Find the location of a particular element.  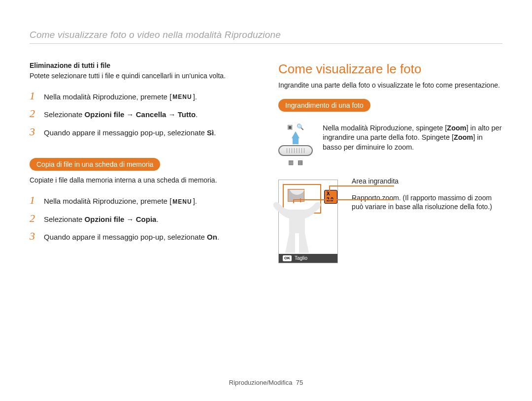

delete-step-2: Selezionate Opzioni file → Cancella → Tu… is located at coordinates (121, 115).